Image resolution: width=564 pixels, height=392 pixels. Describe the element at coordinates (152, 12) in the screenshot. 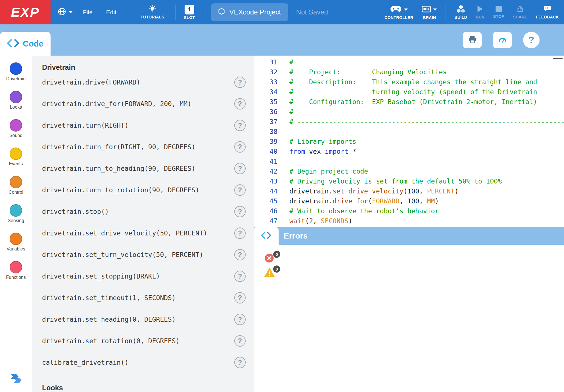

I see `tutorials-button: TUTORIALS` at that location.